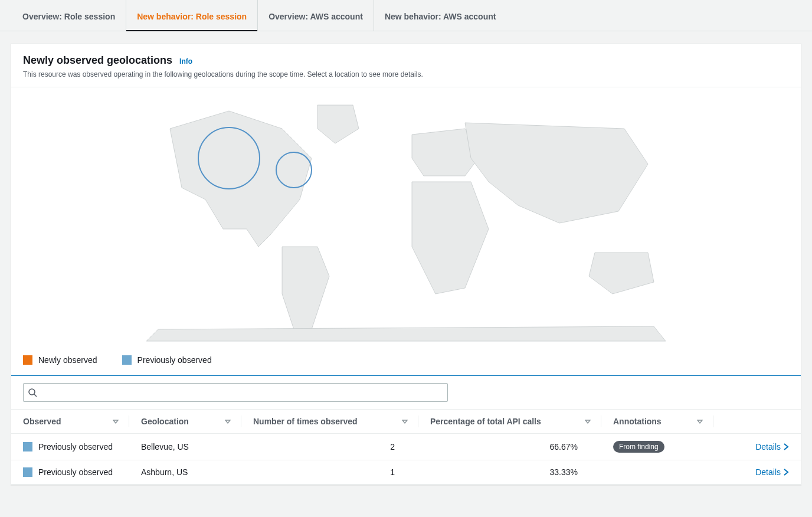 The image size is (812, 517). What do you see at coordinates (406, 459) in the screenshot?
I see `table-body: Previously observed Bellevue, US 2 66.67…` at bounding box center [406, 459].